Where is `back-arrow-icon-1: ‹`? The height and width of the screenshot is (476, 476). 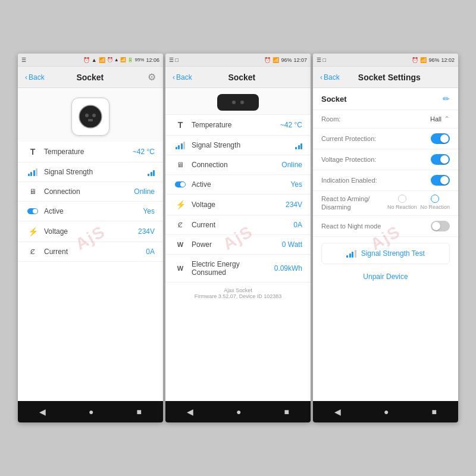
back-arrow-icon-1: ‹ is located at coordinates (26, 77).